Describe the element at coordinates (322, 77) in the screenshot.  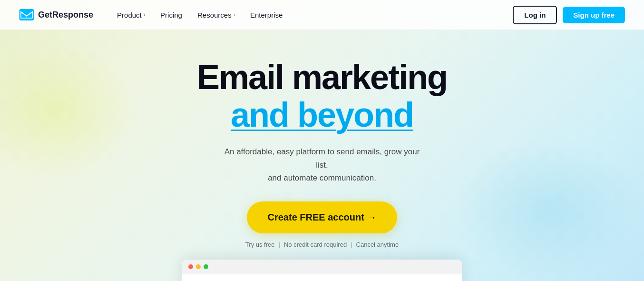
I see `hero-title-line1: Email marketing` at that location.